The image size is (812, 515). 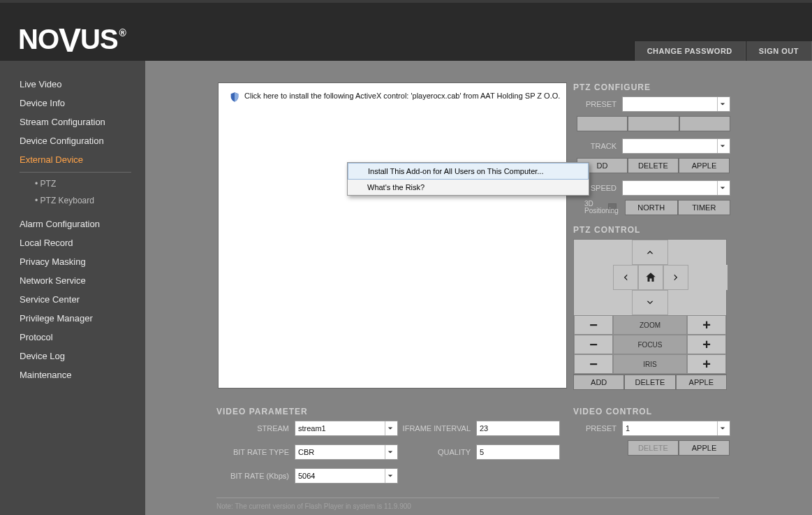 I want to click on video-control-title: VIDEO CONTROL, so click(x=652, y=412).